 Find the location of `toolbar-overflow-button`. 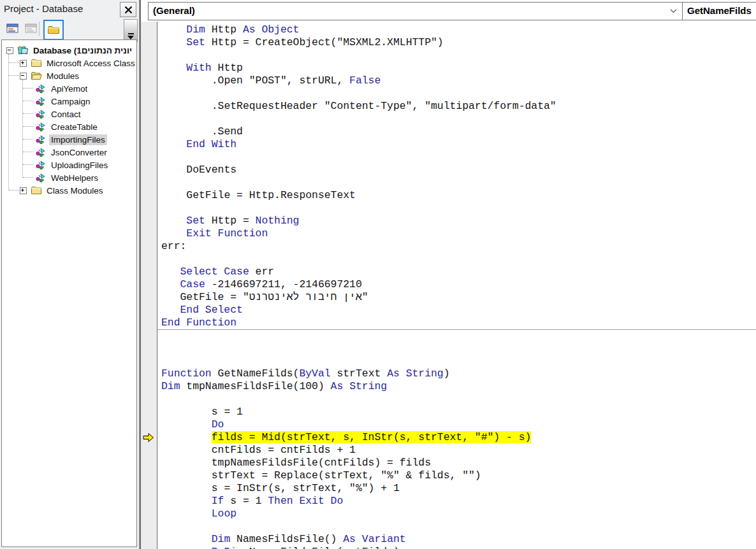

toolbar-overflow-button is located at coordinates (131, 31).